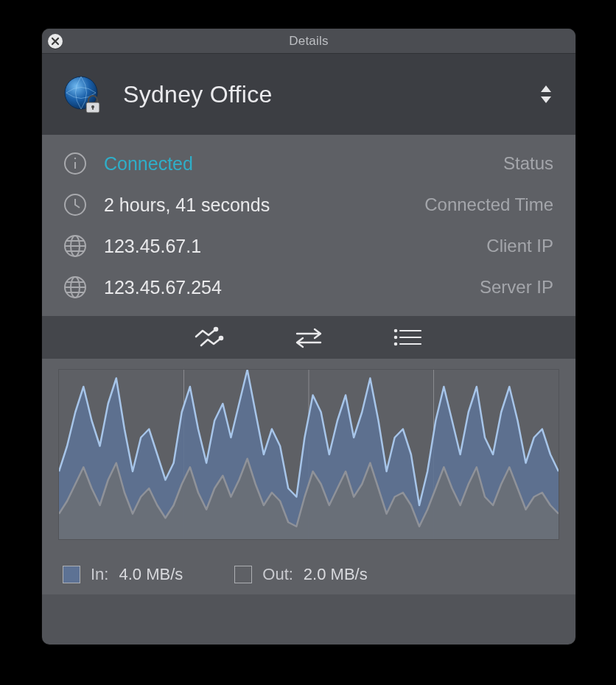  What do you see at coordinates (308, 164) in the screenshot?
I see `status-row: Connected Status` at bounding box center [308, 164].